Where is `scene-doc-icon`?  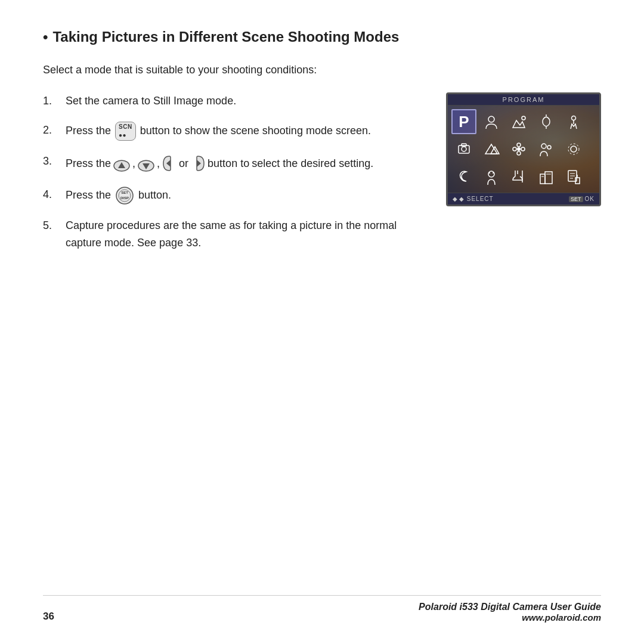
scene-doc-icon is located at coordinates (574, 177).